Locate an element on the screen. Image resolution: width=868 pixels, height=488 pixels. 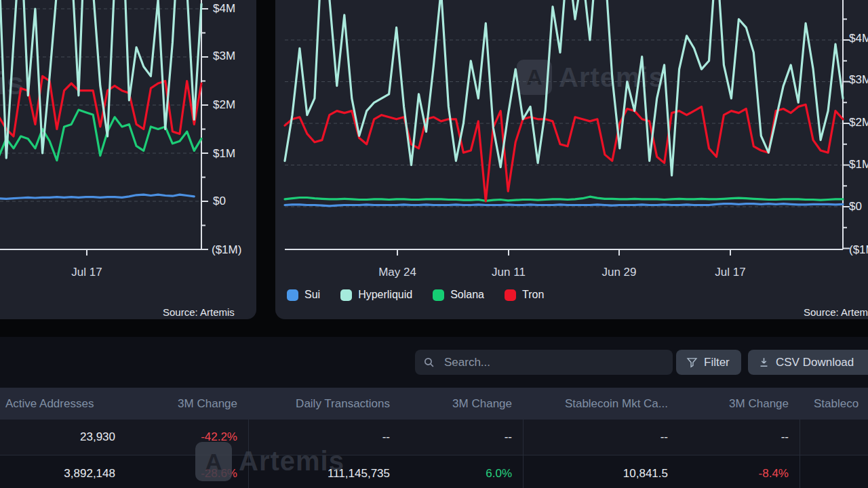
right-y-label: ($1M) is located at coordinates (859, 250).